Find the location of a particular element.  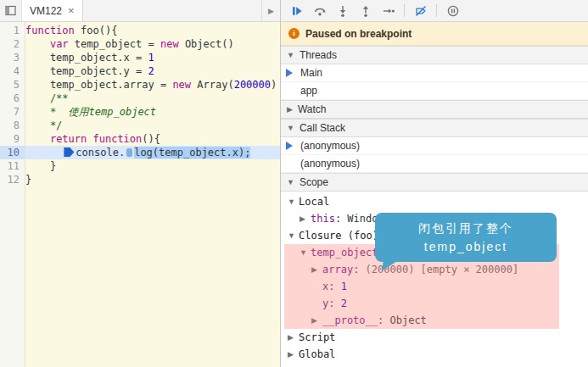

step-over-button is located at coordinates (319, 11).